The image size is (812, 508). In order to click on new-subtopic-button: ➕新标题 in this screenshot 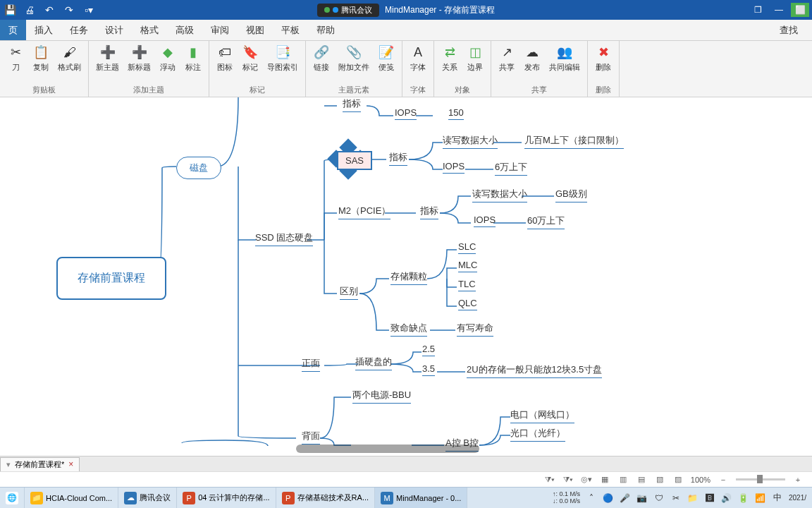, I will do `click(140, 58)`.